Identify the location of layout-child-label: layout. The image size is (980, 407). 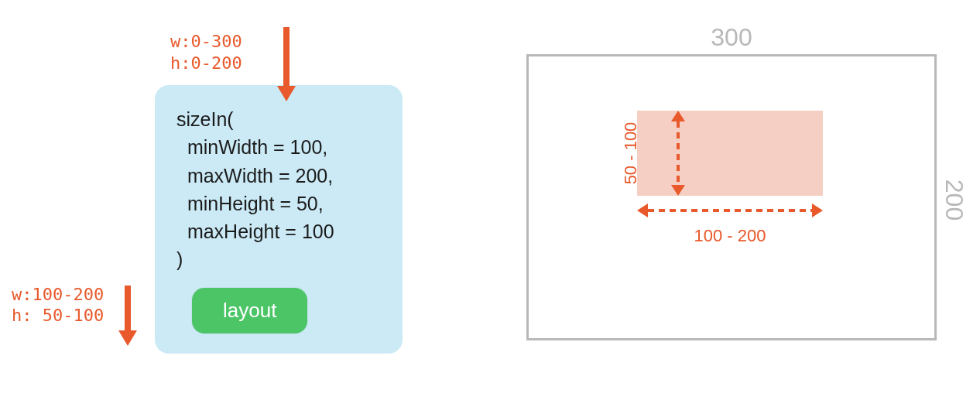
(249, 310).